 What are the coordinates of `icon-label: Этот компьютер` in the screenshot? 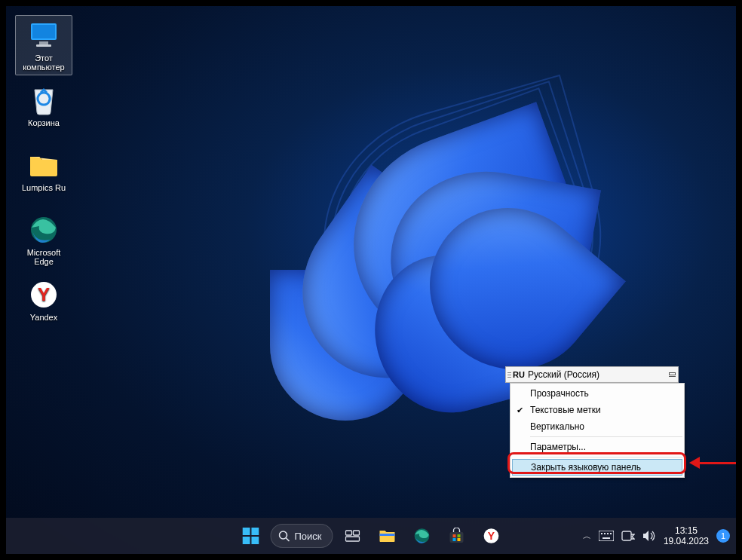 It's located at (44, 63).